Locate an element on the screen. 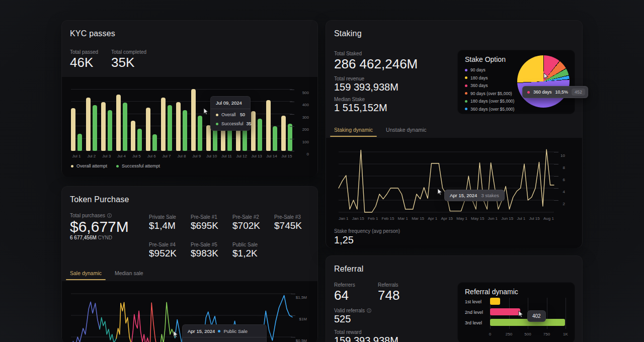 Image resolution: width=644 pixels, height=342 pixels. axis-label: 400 is located at coordinates (302, 105).